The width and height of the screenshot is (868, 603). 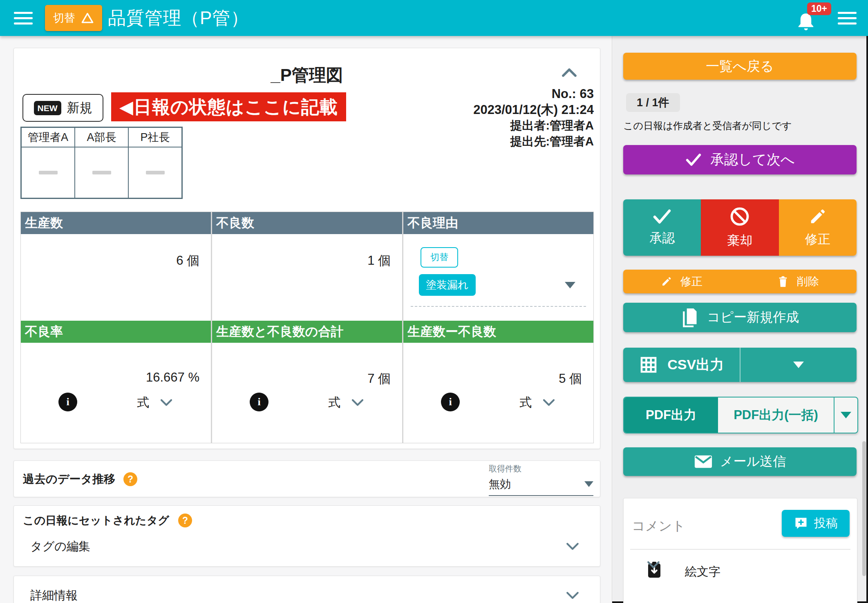 I want to click on fetch-count-value: 無効, so click(x=500, y=484).